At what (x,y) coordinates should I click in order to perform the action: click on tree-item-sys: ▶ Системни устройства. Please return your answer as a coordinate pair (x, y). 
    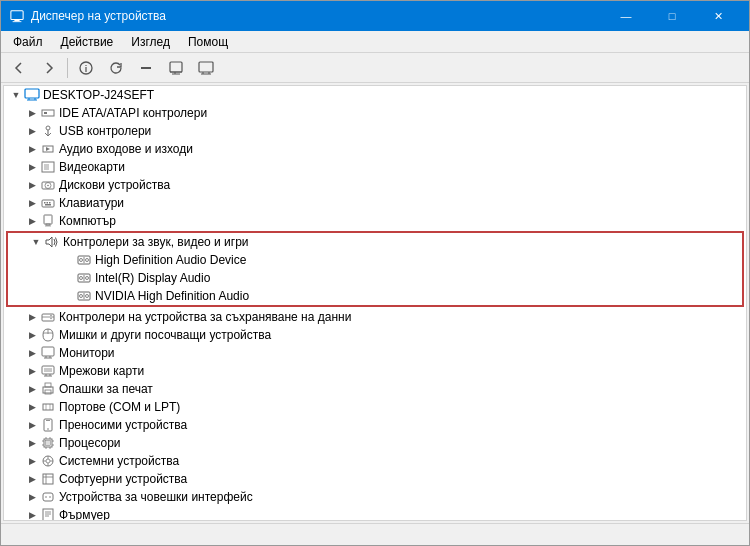
    Looking at the image, I should click on (375, 461).